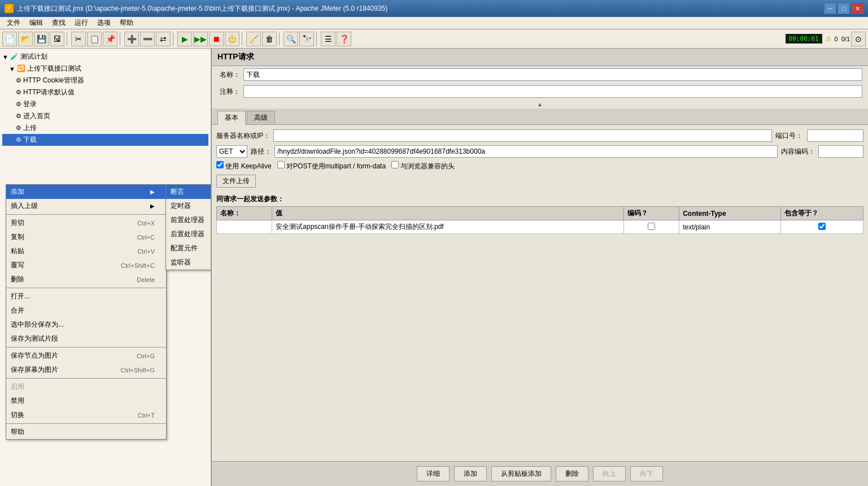 Image resolution: width=868 pixels, height=486 pixels. I want to click on close-button: ✕, so click(857, 8).